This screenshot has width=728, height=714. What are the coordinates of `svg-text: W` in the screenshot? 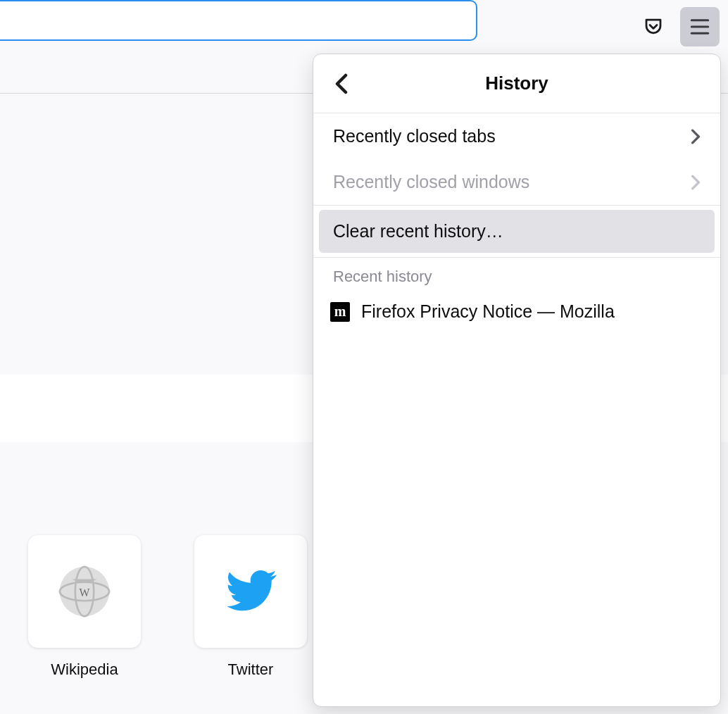 It's located at (84, 593).